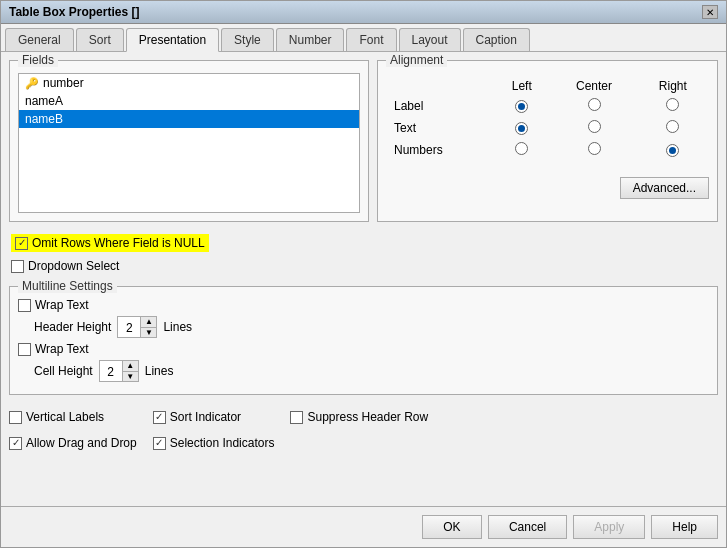 The image size is (727, 548). I want to click on wrap-text-header-label: Wrap Text, so click(62, 305).